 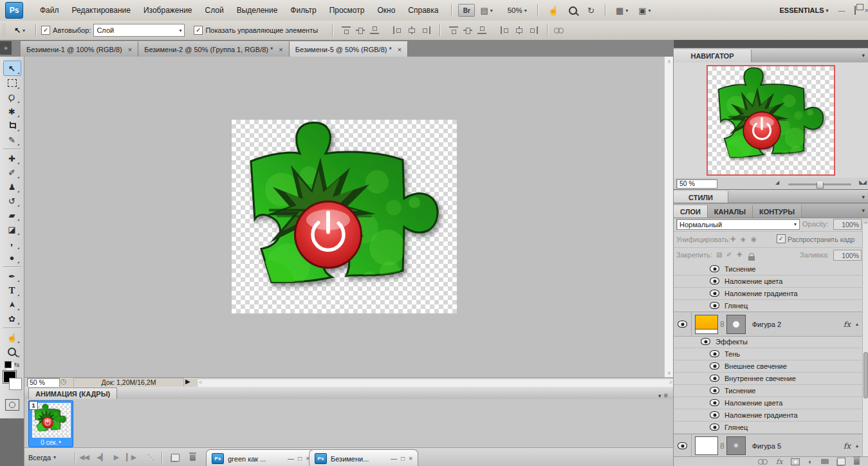 I want to click on menu-layer: Слой, so click(x=215, y=10).